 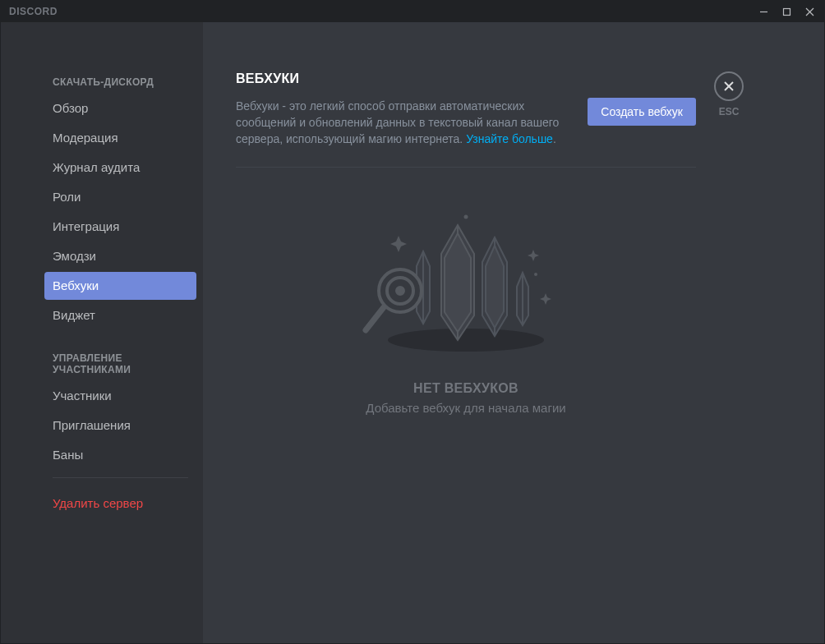 I want to click on close-window-button, so click(x=809, y=12).